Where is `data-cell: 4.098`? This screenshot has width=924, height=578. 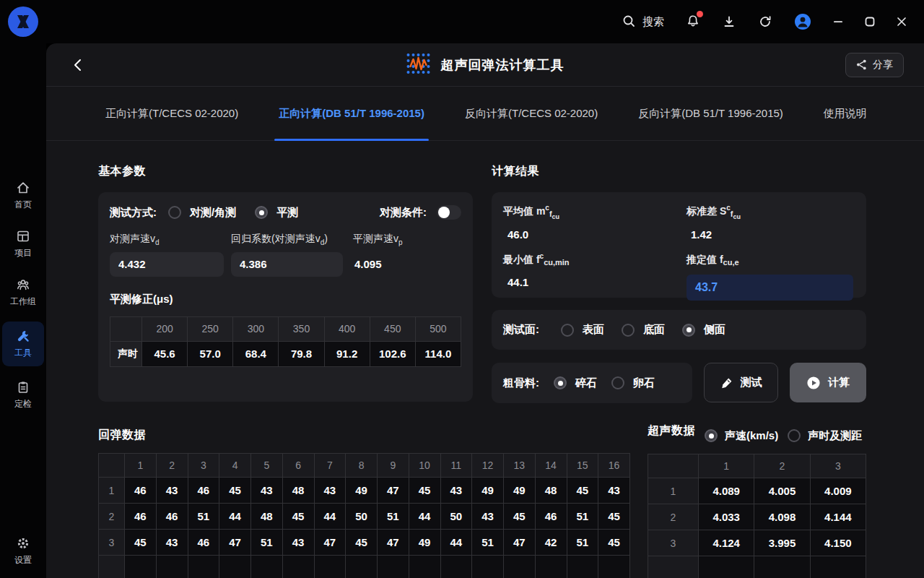
data-cell: 4.098 is located at coordinates (783, 517).